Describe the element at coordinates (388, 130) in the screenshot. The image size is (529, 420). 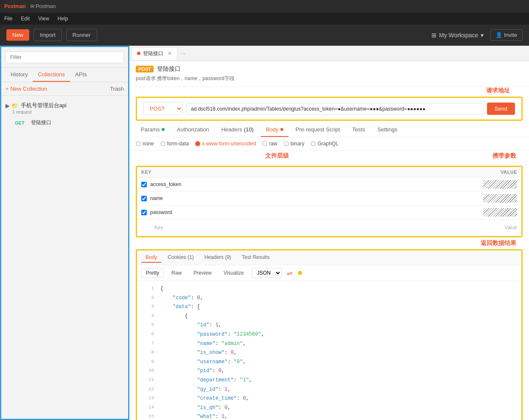
I see `tab-settings: Settings` at that location.